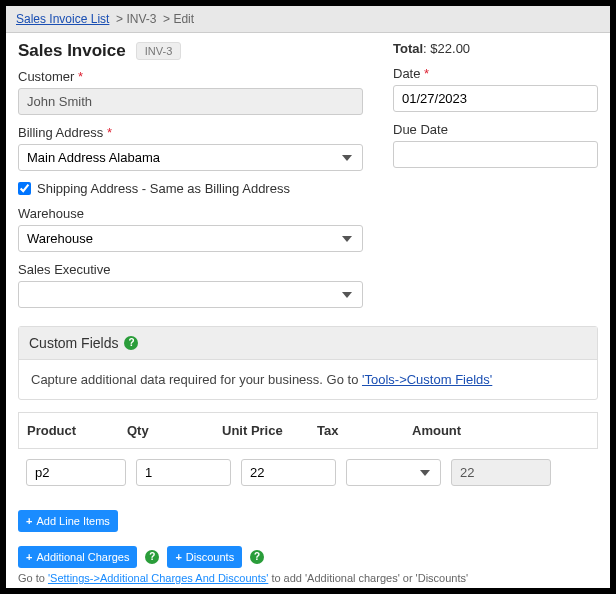  I want to click on line-qty-input, so click(184, 472).